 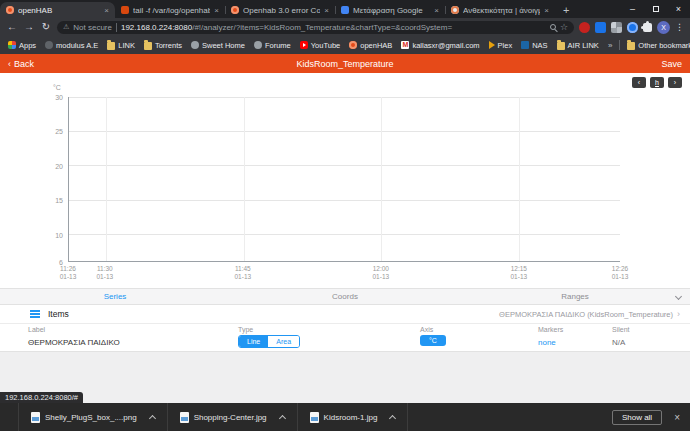 I want to click on bookmark-folder-link: LINK, so click(x=121, y=46).